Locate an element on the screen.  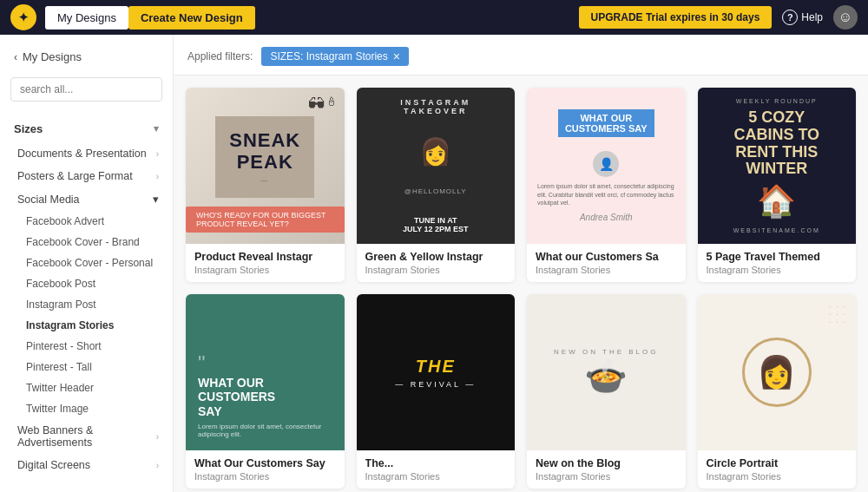
documents-label: Documents & Presentation is located at coordinates (82, 154).